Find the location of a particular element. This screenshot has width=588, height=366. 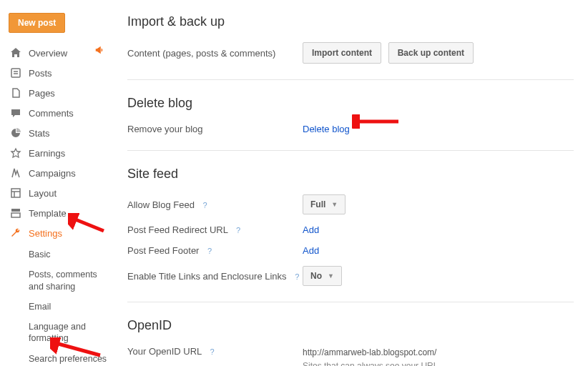

sidebar-item-label: Comments is located at coordinates (52, 113).